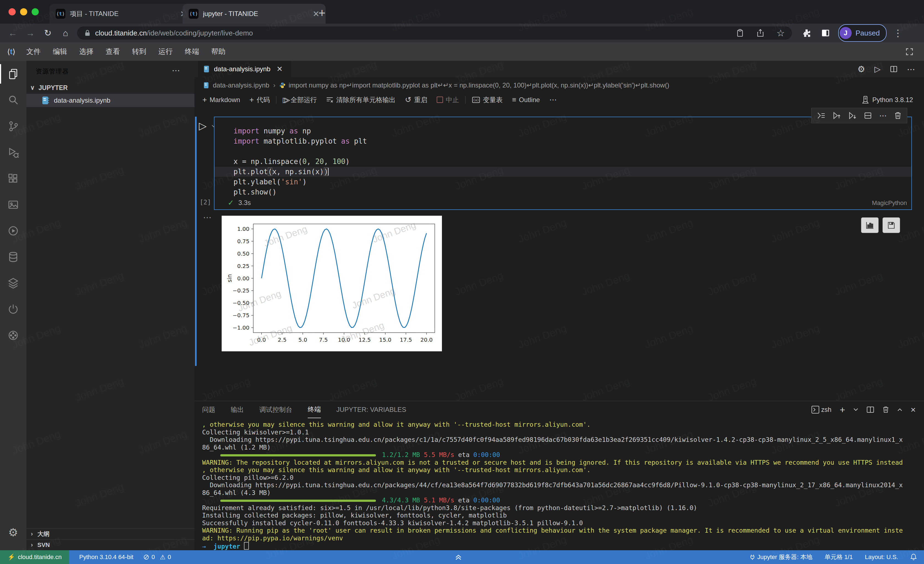 This screenshot has height=564, width=924. I want to click on clipboard-icon, so click(740, 33).